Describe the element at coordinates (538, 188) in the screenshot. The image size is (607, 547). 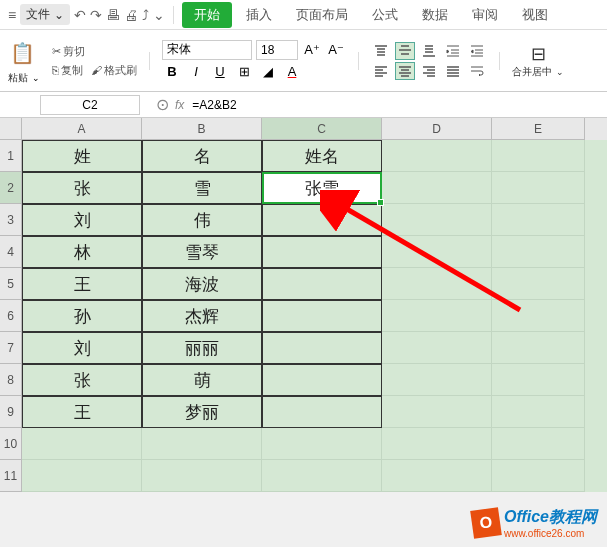
I see `cell-E2` at that location.